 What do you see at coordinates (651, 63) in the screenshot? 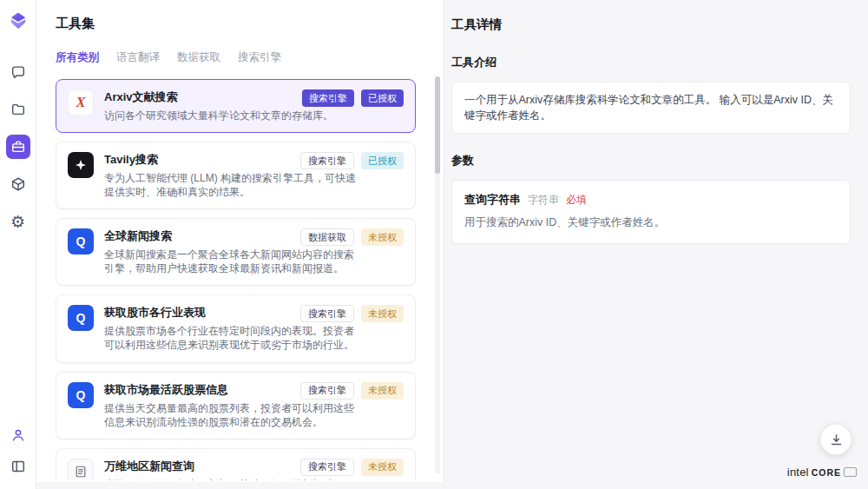
I see `intro-heading: 工具介绍` at bounding box center [651, 63].